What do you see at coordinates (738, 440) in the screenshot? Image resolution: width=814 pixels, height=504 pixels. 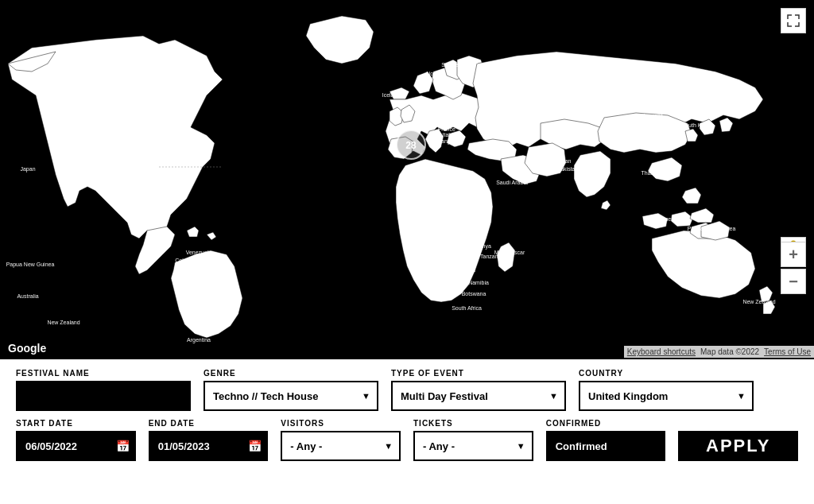 I see `apply-group: APPLY` at bounding box center [738, 440].